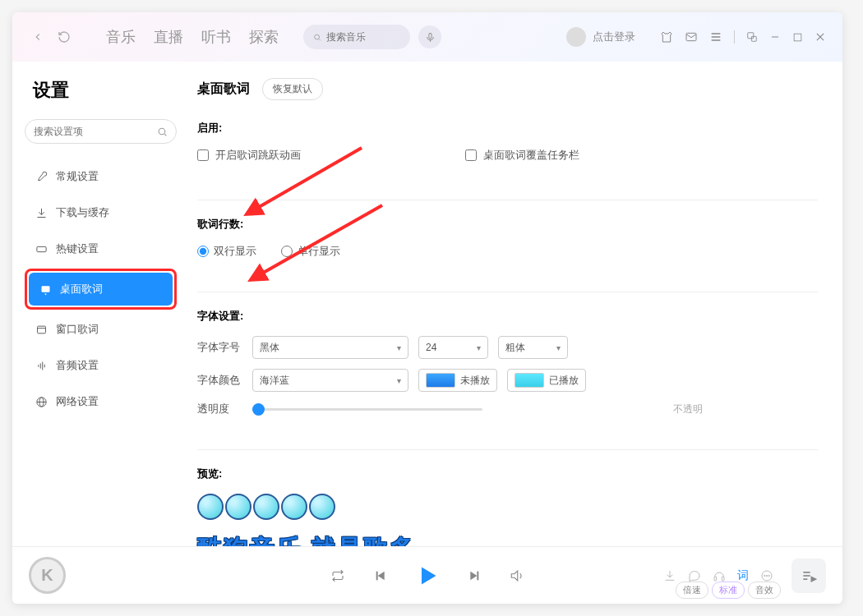 This screenshot has width=863, height=616. I want to click on search-icon, so click(317, 38).